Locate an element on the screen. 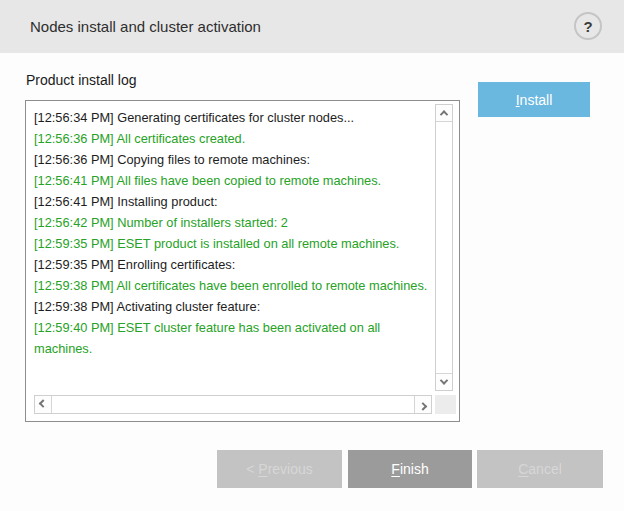 This screenshot has width=624, height=511. horizontal-scrollbar is located at coordinates (233, 404).